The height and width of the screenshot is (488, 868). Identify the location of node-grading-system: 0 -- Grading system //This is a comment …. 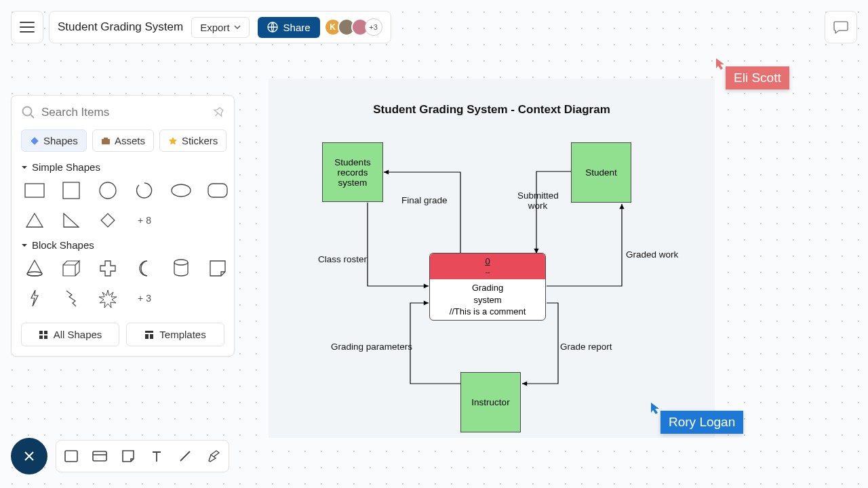
(488, 287).